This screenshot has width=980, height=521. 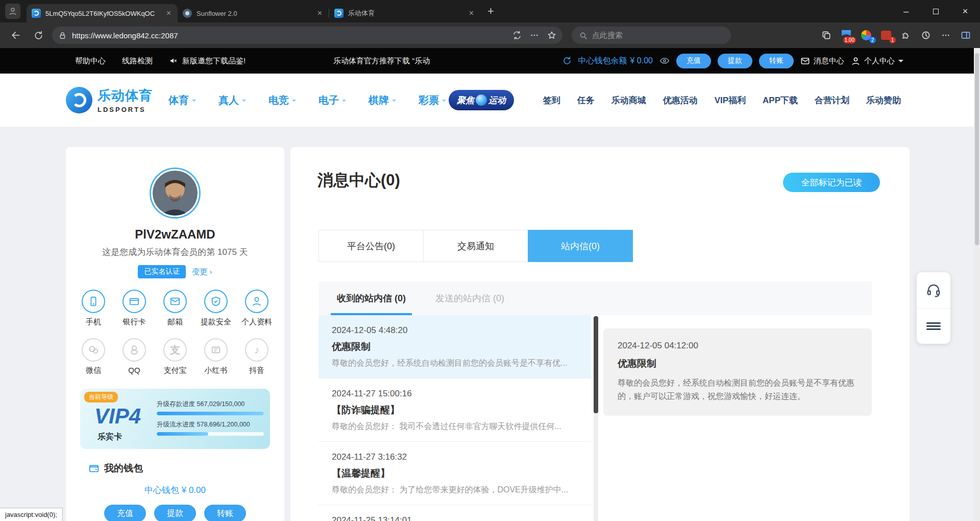 What do you see at coordinates (730, 100) in the screenshot?
I see `nav-vip: VIP福利` at bounding box center [730, 100].